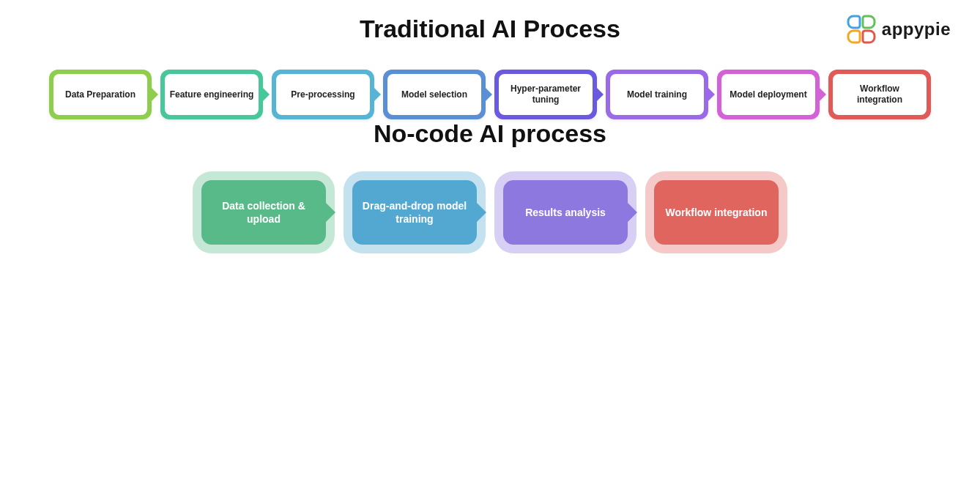  Describe the element at coordinates (434, 94) in the screenshot. I see `traditional-step: Model selection` at that location.